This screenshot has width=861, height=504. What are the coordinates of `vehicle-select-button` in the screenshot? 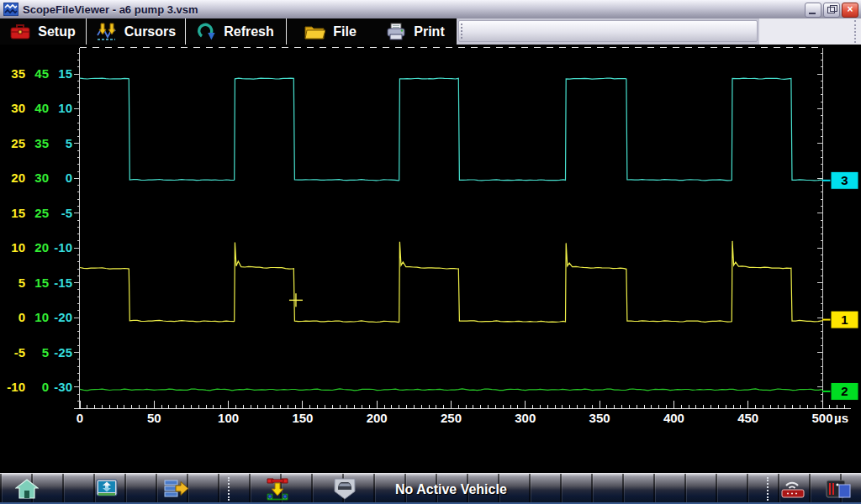 It's located at (277, 489).